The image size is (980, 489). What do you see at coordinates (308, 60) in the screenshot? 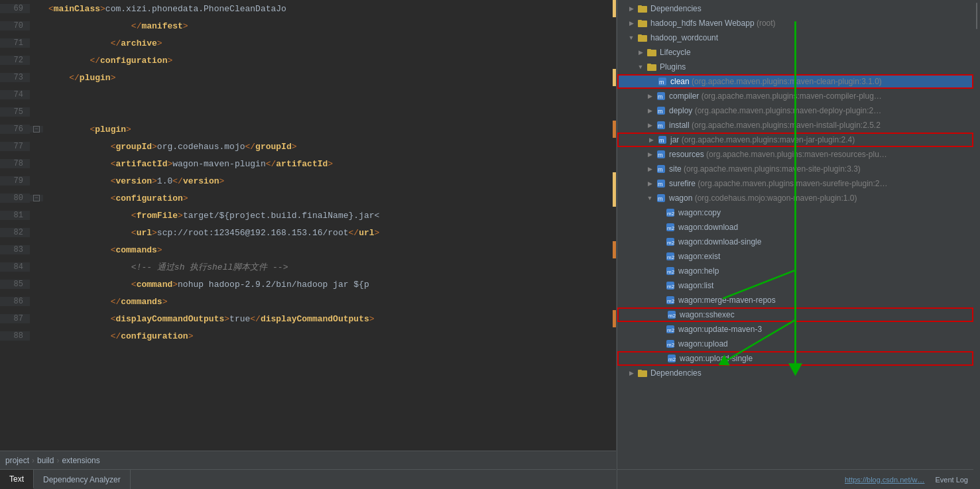
I see `code-line: 72 </configuration>` at bounding box center [308, 60].